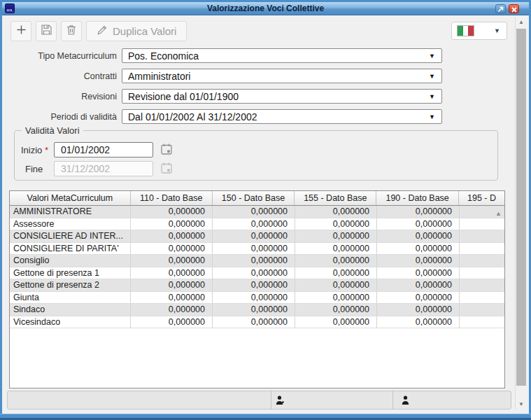  What do you see at coordinates (257, 225) in the screenshot?
I see `table-row: Assessore0,0000000,0000000,0000000,00000…` at bounding box center [257, 225].